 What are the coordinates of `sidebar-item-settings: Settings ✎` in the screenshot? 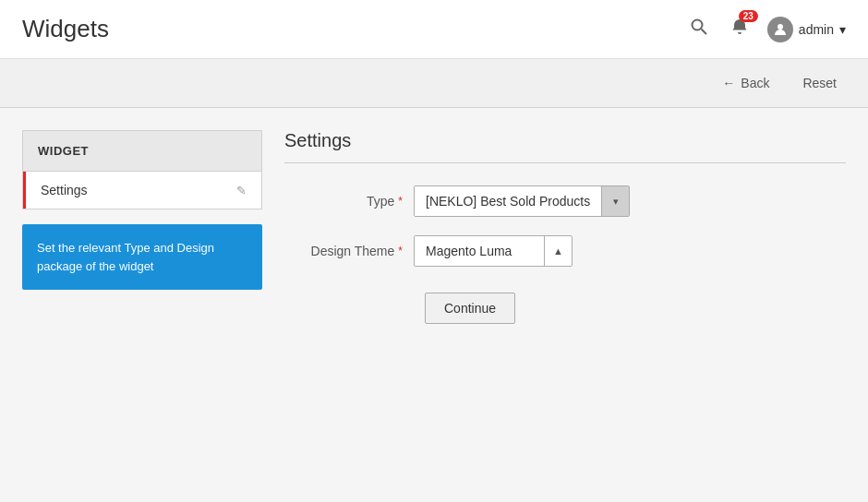 It's located at (142, 190).